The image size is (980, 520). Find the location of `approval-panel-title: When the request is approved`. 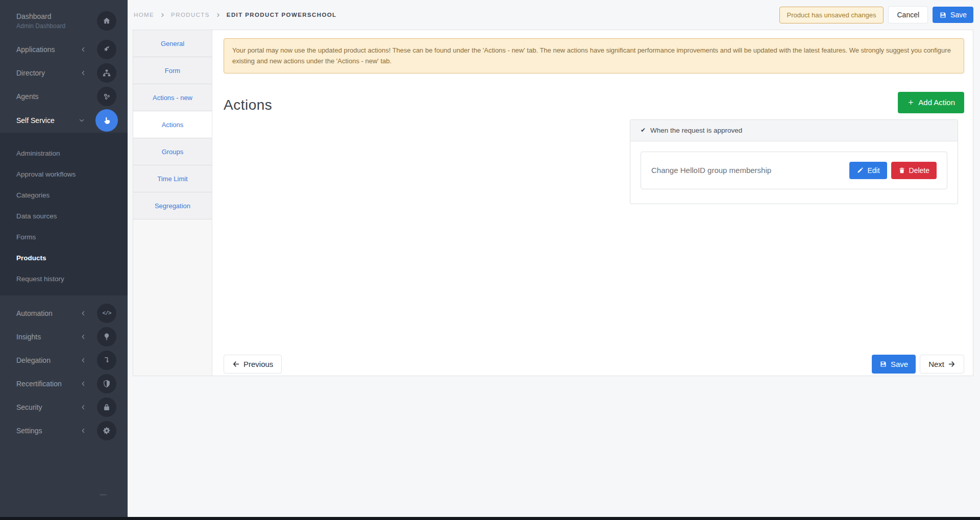

approval-panel-title: When the request is approved is located at coordinates (696, 131).